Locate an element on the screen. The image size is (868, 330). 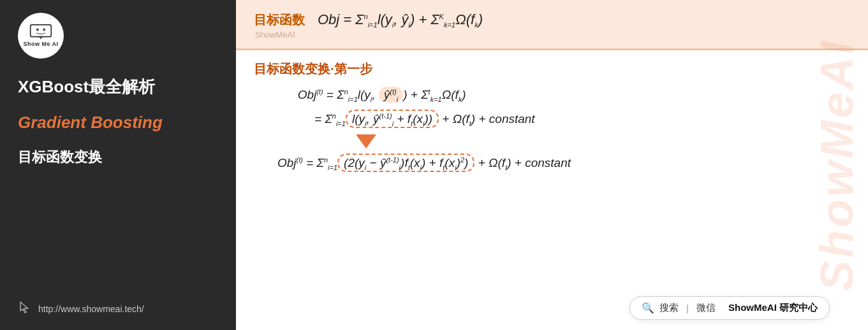
search-label: 搜索 is located at coordinates (669, 308).